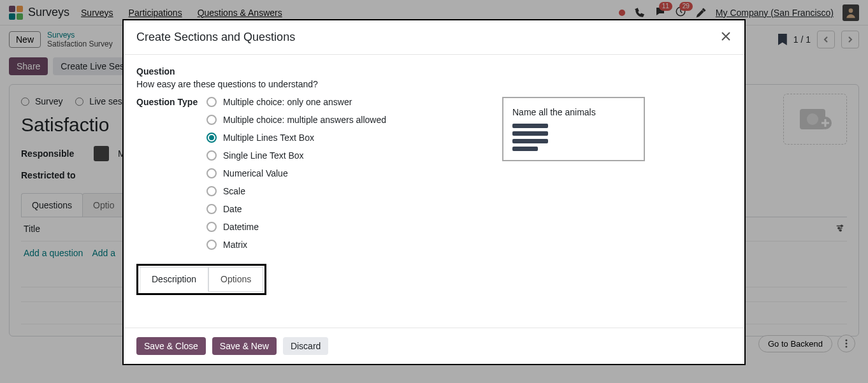  What do you see at coordinates (235, 245) in the screenshot?
I see `qtype-label: Matrix` at bounding box center [235, 245].